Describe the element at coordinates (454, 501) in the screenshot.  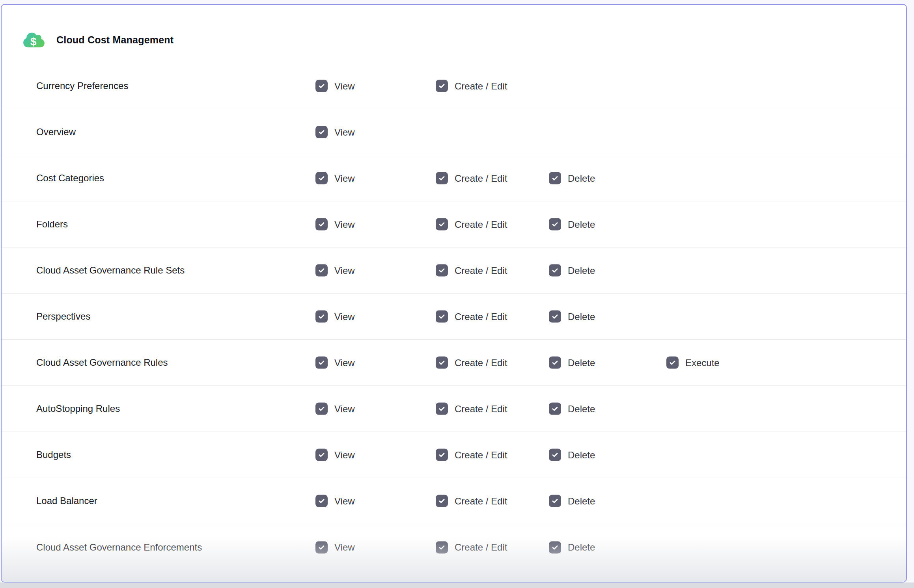
I see `permission-row: Load Balancer View Create / Edit Delete` at that location.